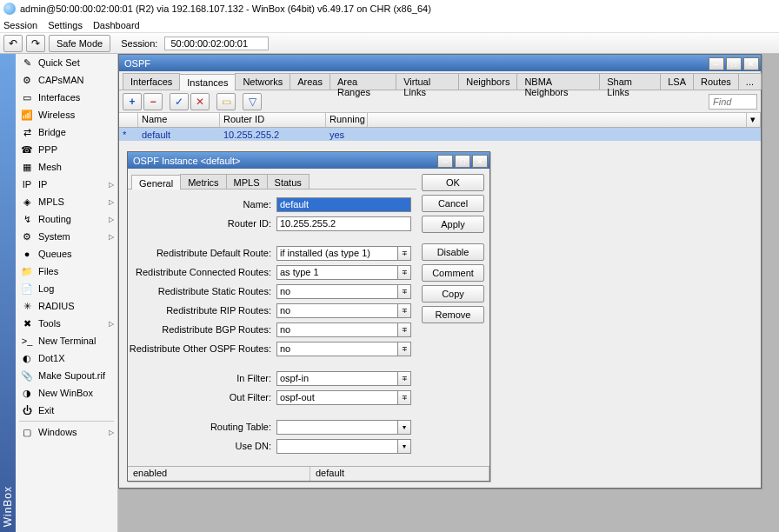 The image size is (779, 532). I want to click on use-dn-select, so click(337, 447).